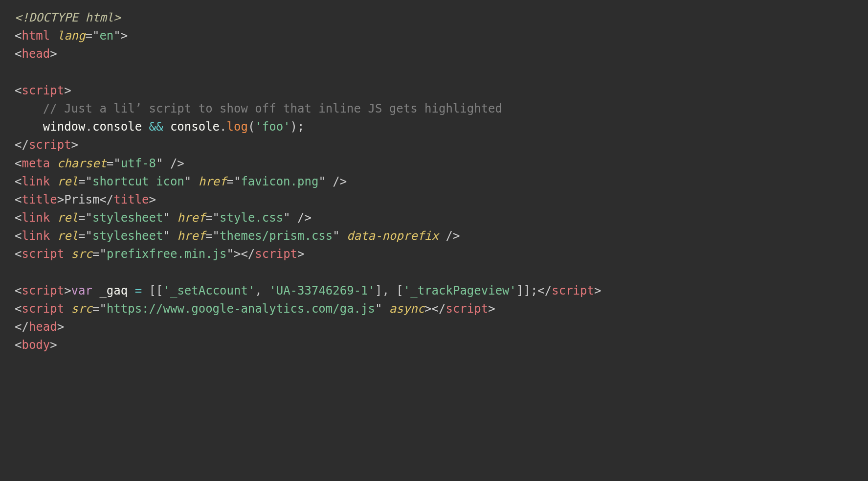 This screenshot has width=868, height=481. What do you see at coordinates (107, 36) in the screenshot?
I see `code-token: en` at bounding box center [107, 36].